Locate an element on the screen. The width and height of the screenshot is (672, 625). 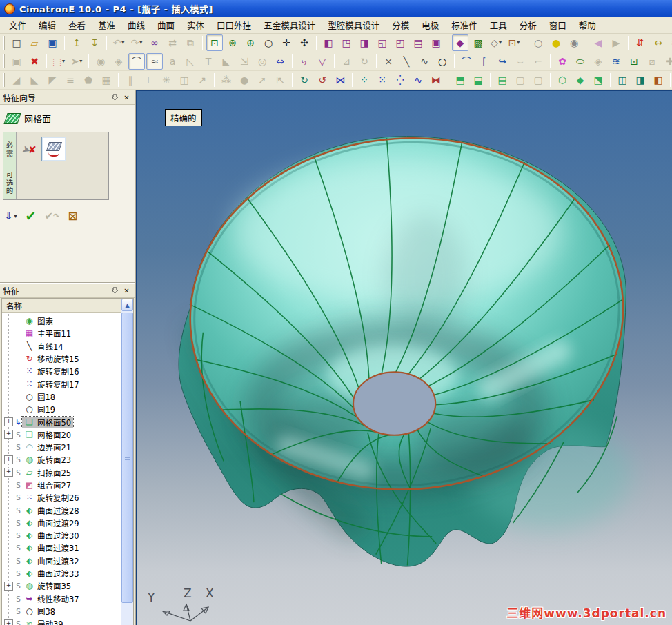
zoom-fit-button: ⊡ is located at coordinates (215, 43).